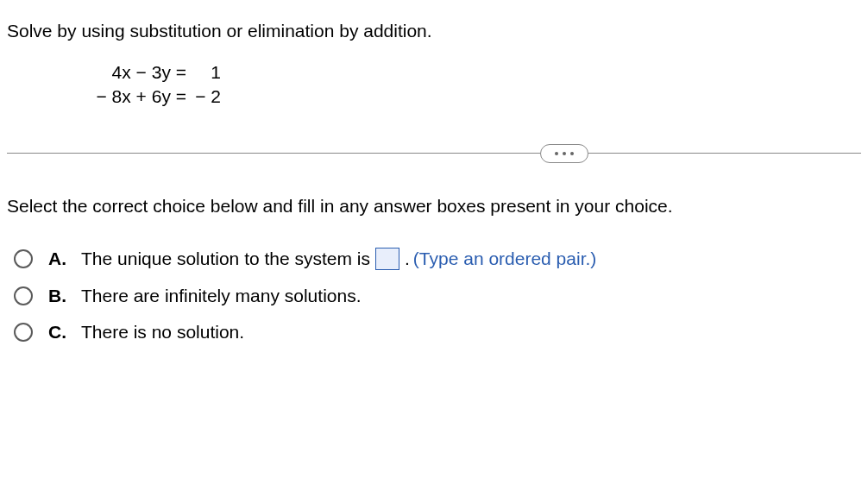 The image size is (868, 497). What do you see at coordinates (434, 154) in the screenshot?
I see `divider` at bounding box center [434, 154].